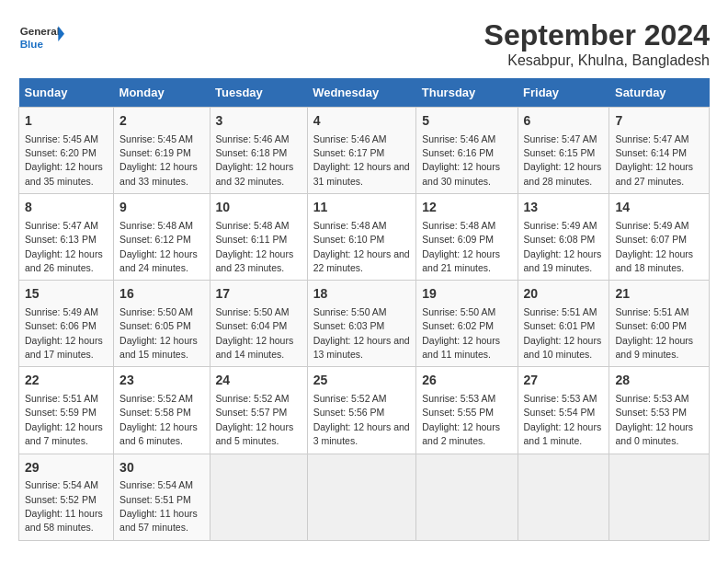 The image size is (728, 563). What do you see at coordinates (660, 93) in the screenshot?
I see `col-saturday: Saturday` at bounding box center [660, 93].